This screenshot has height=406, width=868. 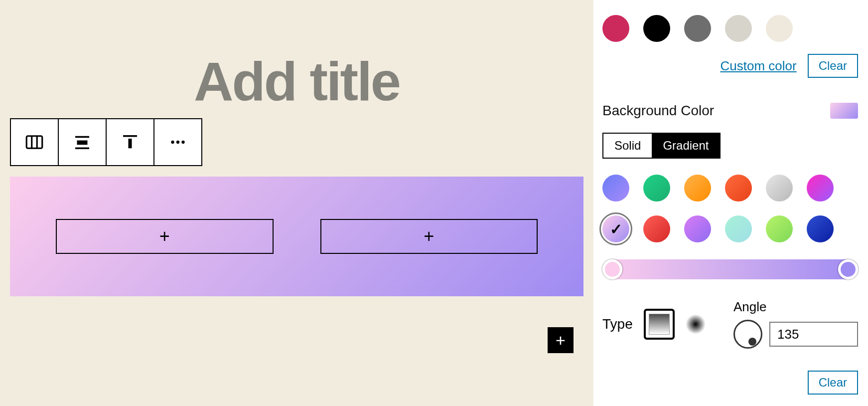 What do you see at coordinates (658, 111) in the screenshot?
I see `background-color-label: Background Color` at bounding box center [658, 111].